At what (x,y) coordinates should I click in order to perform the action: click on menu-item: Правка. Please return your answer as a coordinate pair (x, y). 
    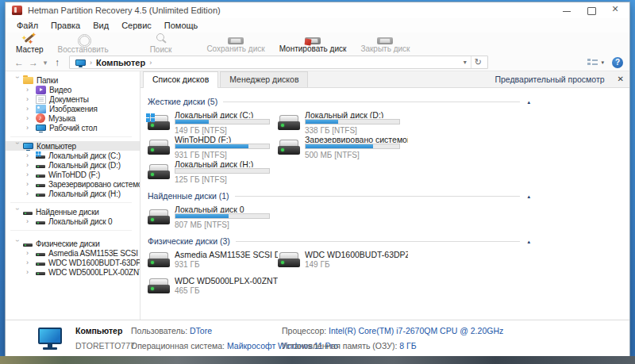
    Looking at the image, I should click on (65, 25).